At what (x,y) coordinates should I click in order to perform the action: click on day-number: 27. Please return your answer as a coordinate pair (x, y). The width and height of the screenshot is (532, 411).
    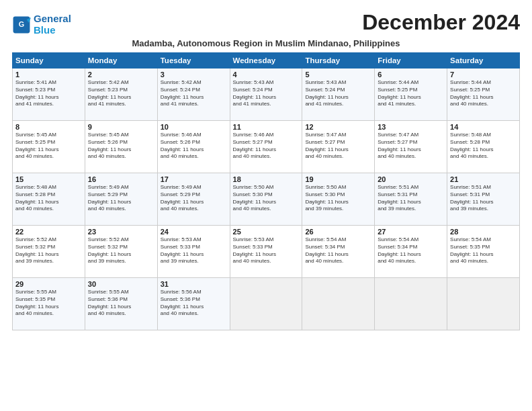
    Looking at the image, I should click on (411, 232).